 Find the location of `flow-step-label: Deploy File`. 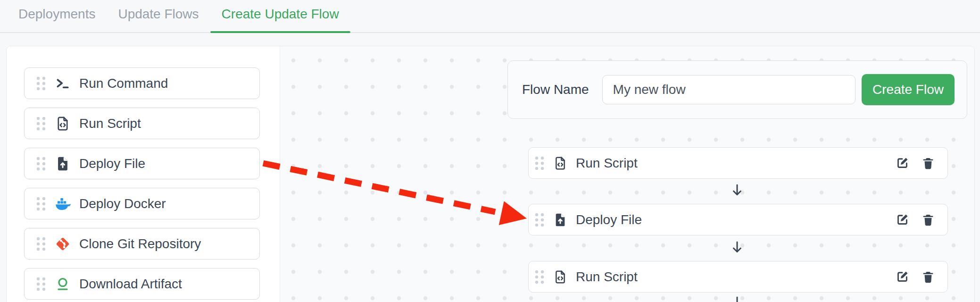

flow-step-label: Deploy File is located at coordinates (609, 220).